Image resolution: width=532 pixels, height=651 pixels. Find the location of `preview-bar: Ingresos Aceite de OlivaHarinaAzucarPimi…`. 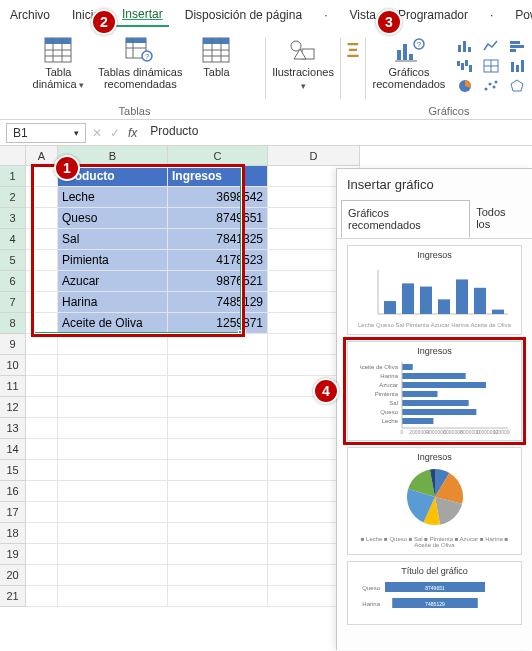

preview-bar: Ingresos Aceite de OlivaHarinaAzucarPimi… is located at coordinates (434, 391).